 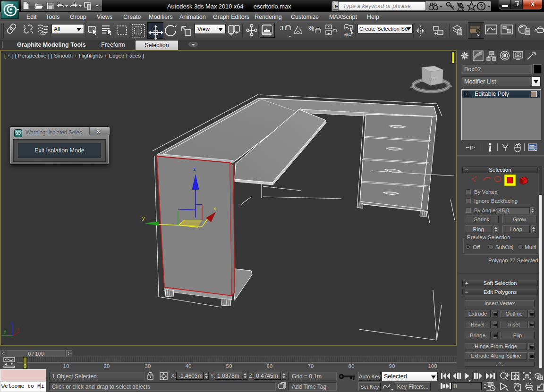 I want to click on svg-text: ABC, so click(x=348, y=35).